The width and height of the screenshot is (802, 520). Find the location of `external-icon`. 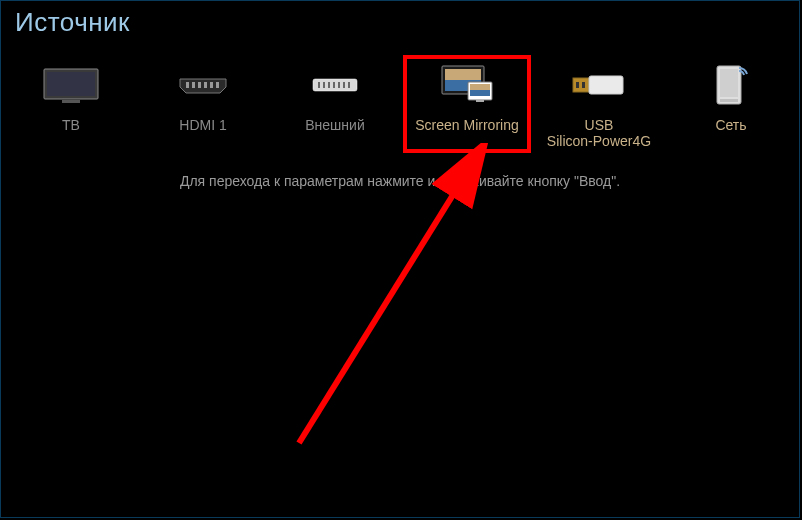

external-icon is located at coordinates (335, 85).